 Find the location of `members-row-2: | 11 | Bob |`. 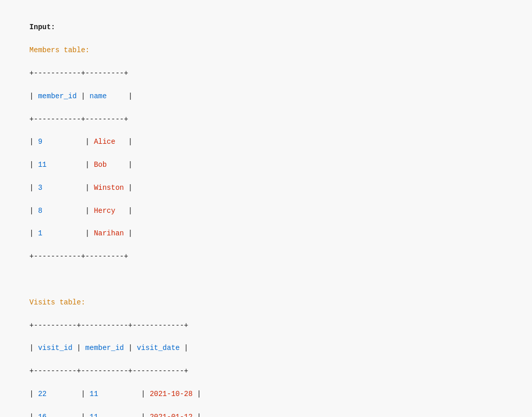

members-row-2: | 11 | Bob | is located at coordinates (81, 165).